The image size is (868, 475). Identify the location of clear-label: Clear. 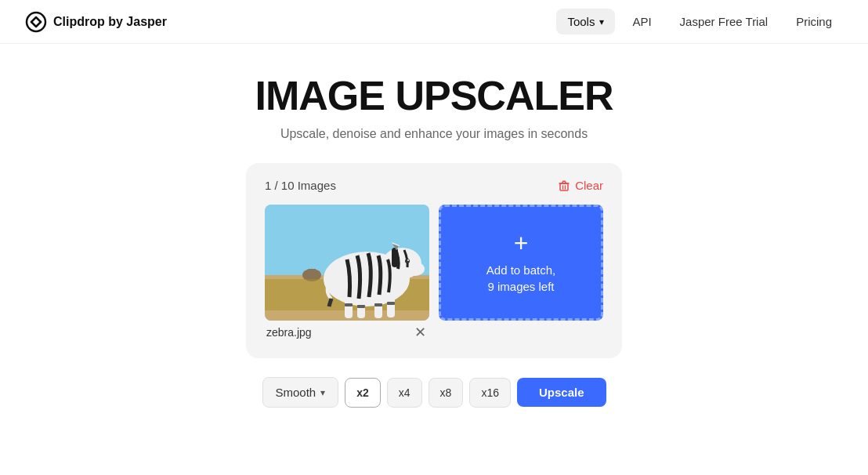
(589, 185).